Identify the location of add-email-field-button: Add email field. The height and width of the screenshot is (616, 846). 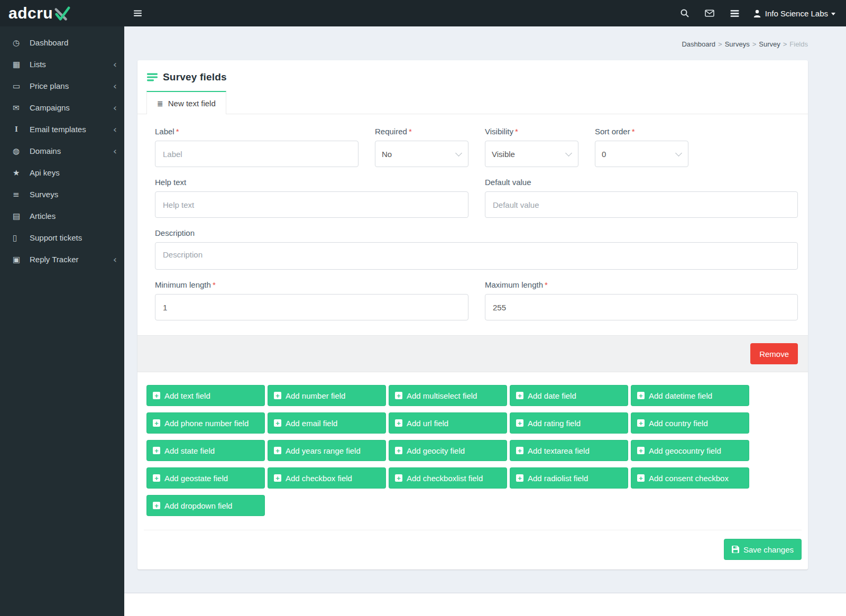
(327, 423).